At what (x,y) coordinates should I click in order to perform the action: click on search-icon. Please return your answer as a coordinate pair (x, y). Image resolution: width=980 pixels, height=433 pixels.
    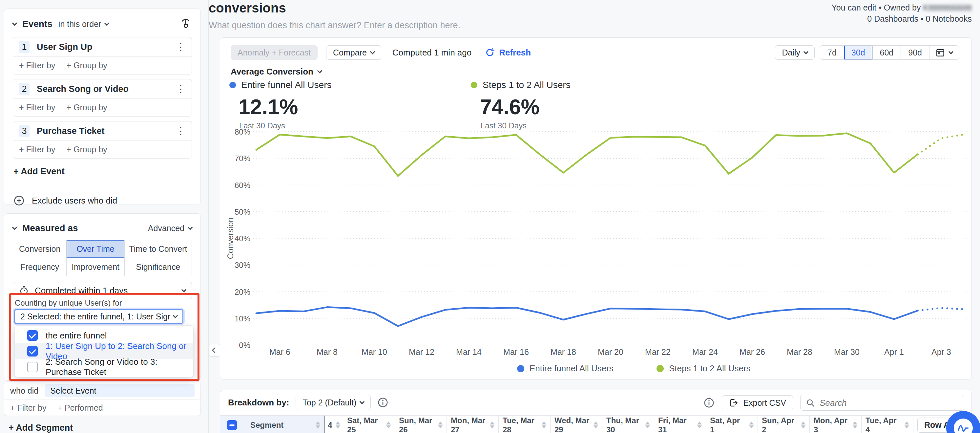
    Looking at the image, I should click on (810, 403).